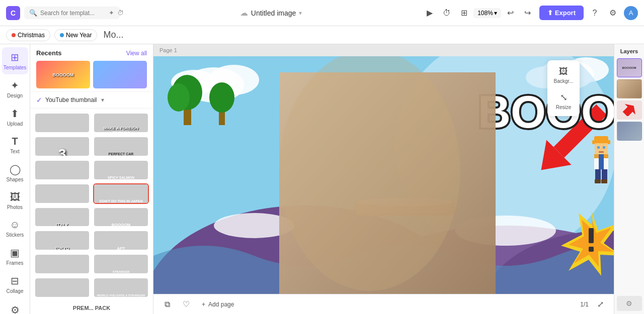 This screenshot has height=314, width=644. Describe the element at coordinates (121, 240) in the screenshot. I see `template-apt: APT` at that location.